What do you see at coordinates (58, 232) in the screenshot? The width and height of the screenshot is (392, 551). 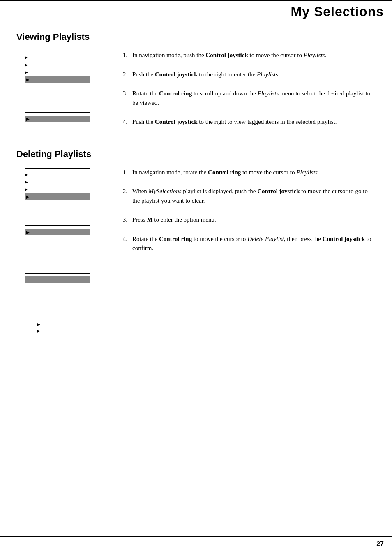 I see `del-row-single-highlighted` at bounding box center [58, 232].